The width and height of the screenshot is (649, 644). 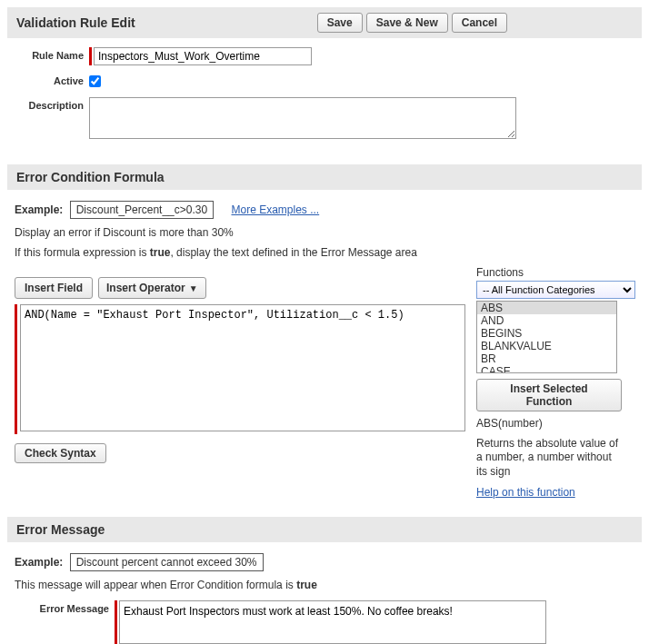 I want to click on cancel-button: Cancel, so click(x=480, y=23).